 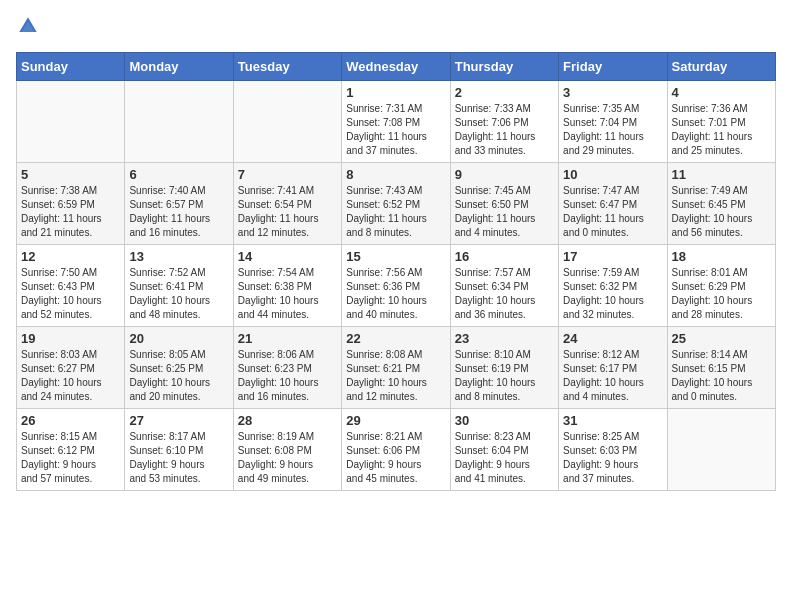 What do you see at coordinates (71, 286) in the screenshot?
I see `calendar-cell: 12Sunrise: 7:50 AM Sunset: 6:43 PM Dayli…` at bounding box center [71, 286].